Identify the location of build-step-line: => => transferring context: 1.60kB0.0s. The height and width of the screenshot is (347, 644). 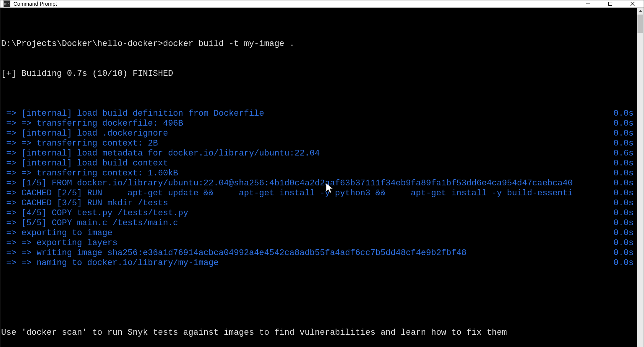
(319, 174).